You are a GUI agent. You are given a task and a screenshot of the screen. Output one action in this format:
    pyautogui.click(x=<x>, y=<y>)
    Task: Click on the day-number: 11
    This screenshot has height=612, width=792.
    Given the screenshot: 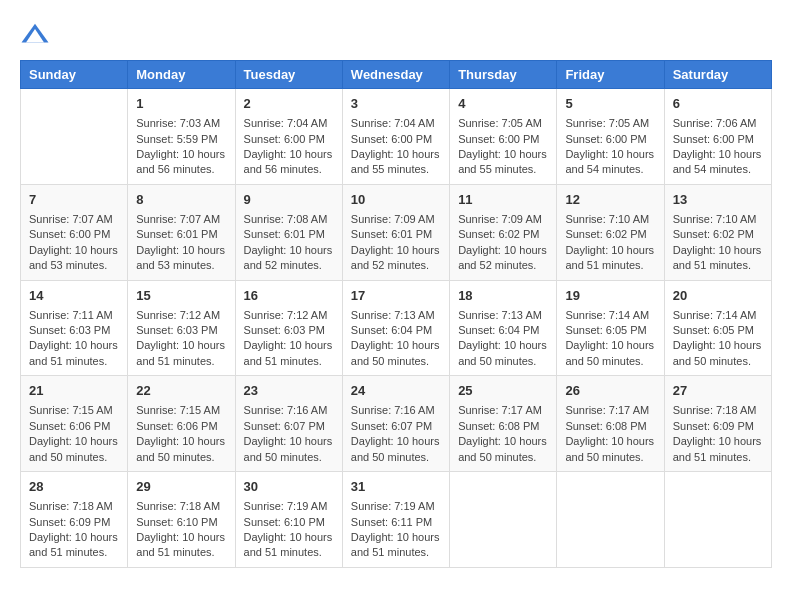 What is the action you would take?
    pyautogui.click(x=503, y=200)
    